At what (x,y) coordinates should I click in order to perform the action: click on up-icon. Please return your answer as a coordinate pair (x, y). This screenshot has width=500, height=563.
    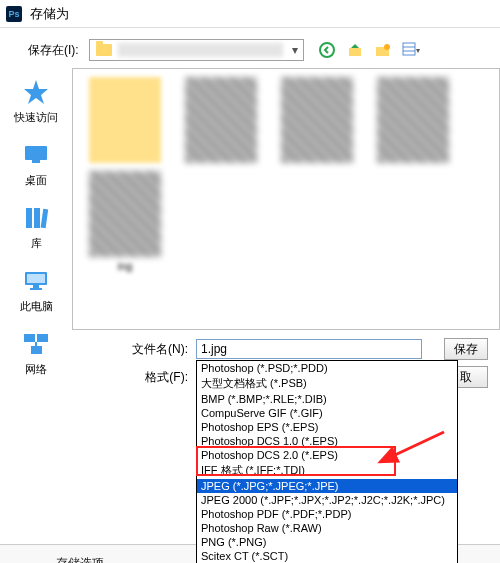
    Looking at the image, I should click on (355, 50).